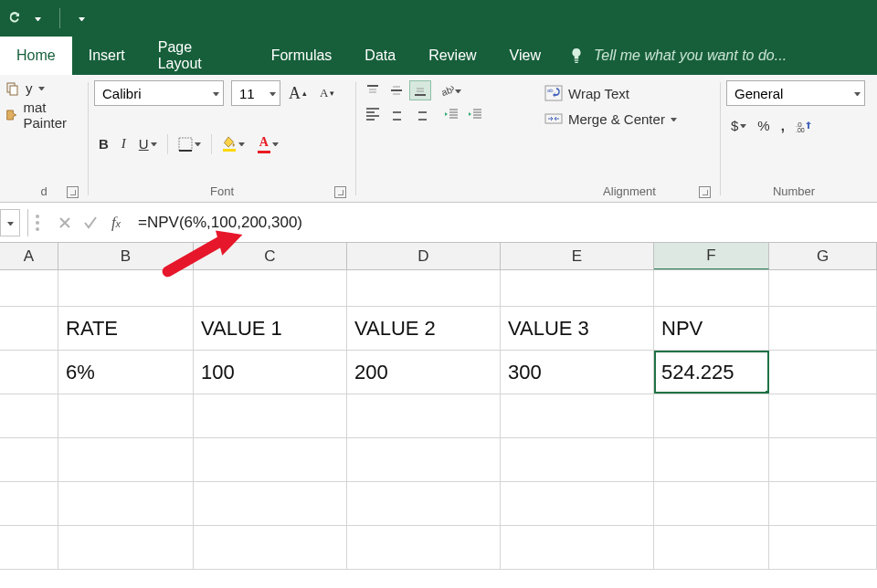  Describe the element at coordinates (796, 93) in the screenshot. I see `number-format-select: General` at that location.